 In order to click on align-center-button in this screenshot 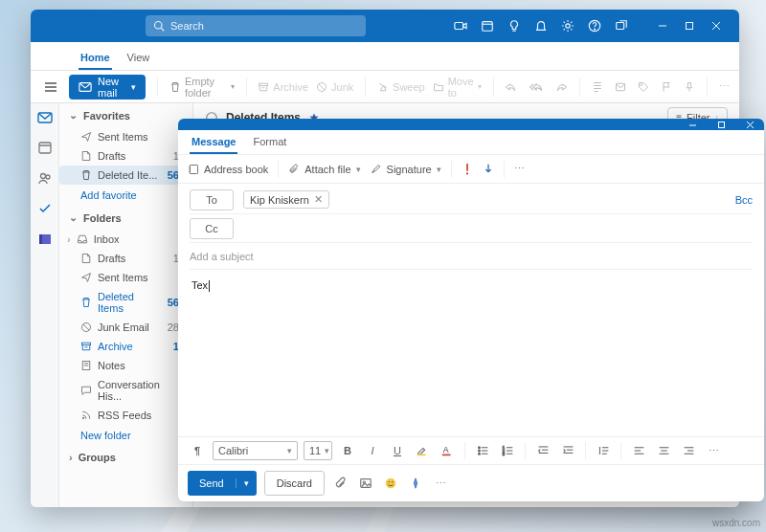, I will do `click(664, 451)`.